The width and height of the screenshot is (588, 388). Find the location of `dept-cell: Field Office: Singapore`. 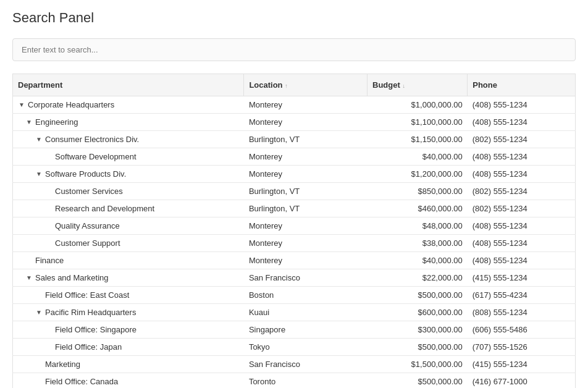

dept-cell: Field Office: Singapore is located at coordinates (128, 330).